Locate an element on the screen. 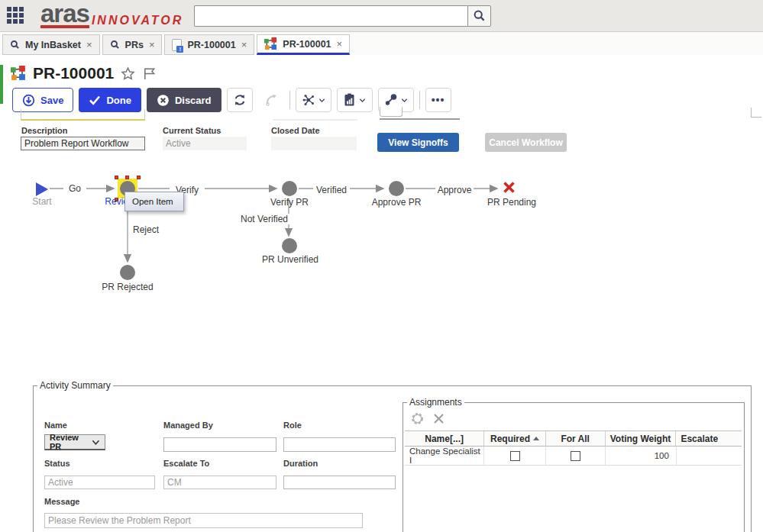 The height and width of the screenshot is (532, 763). transition-go-label: Go is located at coordinates (75, 189).